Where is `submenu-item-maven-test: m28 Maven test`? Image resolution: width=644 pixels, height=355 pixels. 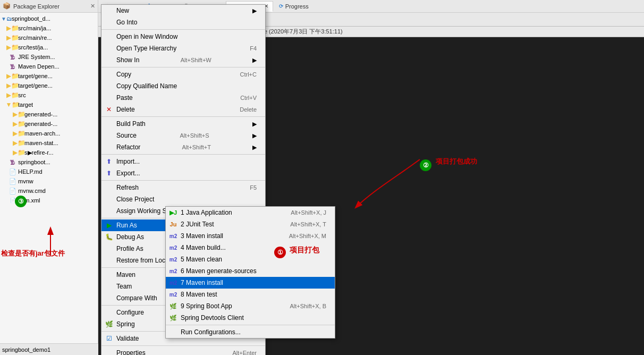 submenu-item-maven-test: m28 Maven test is located at coordinates (250, 294).